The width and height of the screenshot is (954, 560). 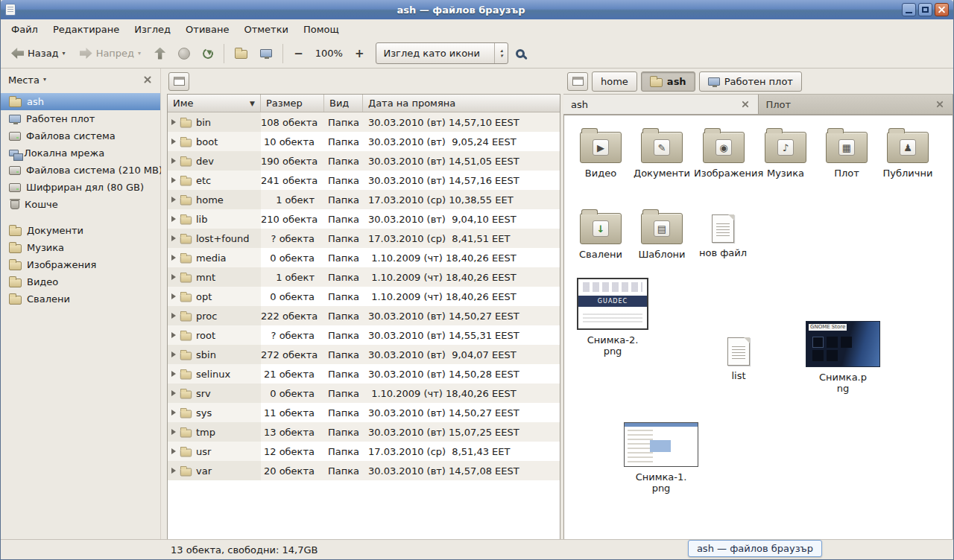 What do you see at coordinates (364, 393) in the screenshot?
I see `table-row: srv 0 обекта Папка 1.10.2009 (чт) 18,40,…` at bounding box center [364, 393].